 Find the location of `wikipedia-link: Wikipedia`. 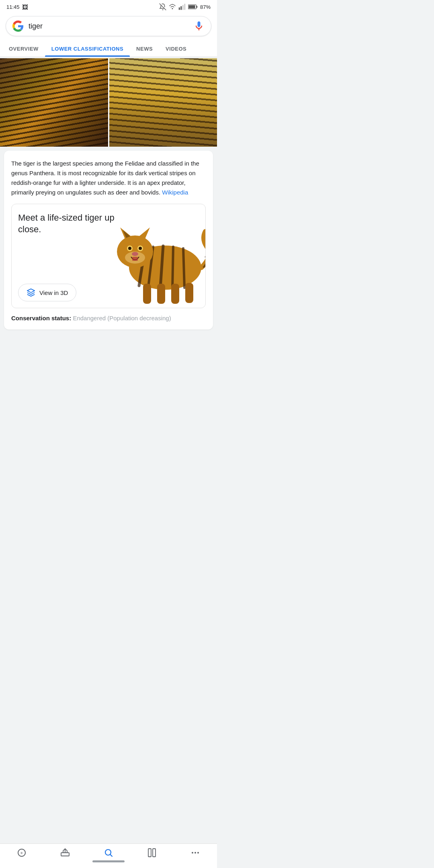

wikipedia-link: Wikipedia is located at coordinates (175, 192).